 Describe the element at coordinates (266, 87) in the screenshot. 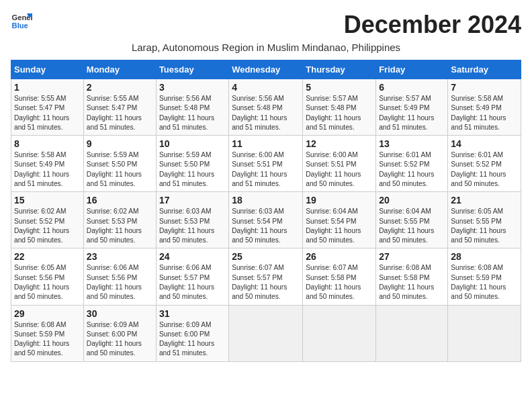

I see `day-number: 4` at that location.